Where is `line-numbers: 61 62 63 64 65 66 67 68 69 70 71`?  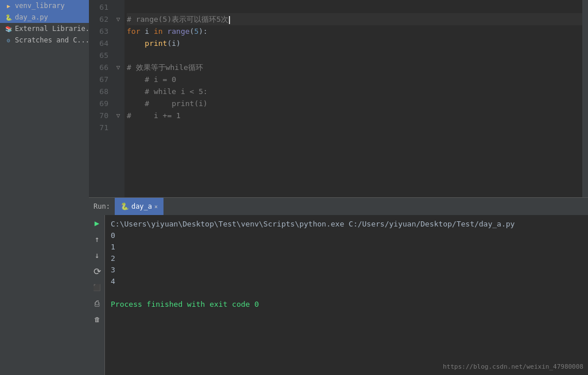
line-numbers: 61 62 63 64 65 66 67 68 69 70 71 is located at coordinates (100, 99).